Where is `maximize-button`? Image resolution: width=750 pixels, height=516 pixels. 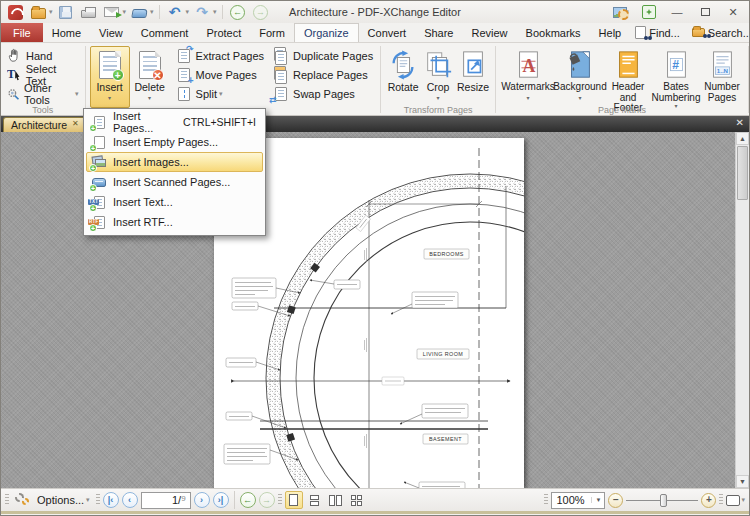
maximize-button is located at coordinates (705, 12).